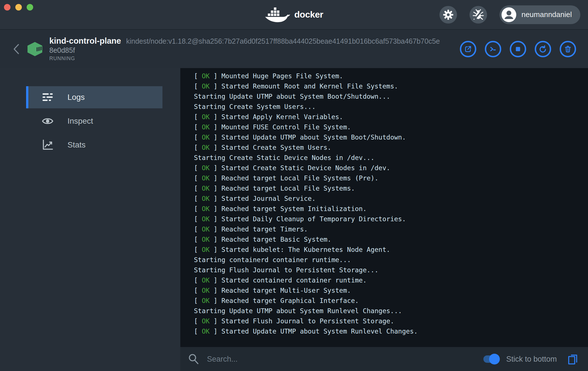 This screenshot has height=371, width=588. What do you see at coordinates (391, 168) in the screenshot?
I see `log-line: [ OK ] Started Create Static Device Node…` at bounding box center [391, 168].